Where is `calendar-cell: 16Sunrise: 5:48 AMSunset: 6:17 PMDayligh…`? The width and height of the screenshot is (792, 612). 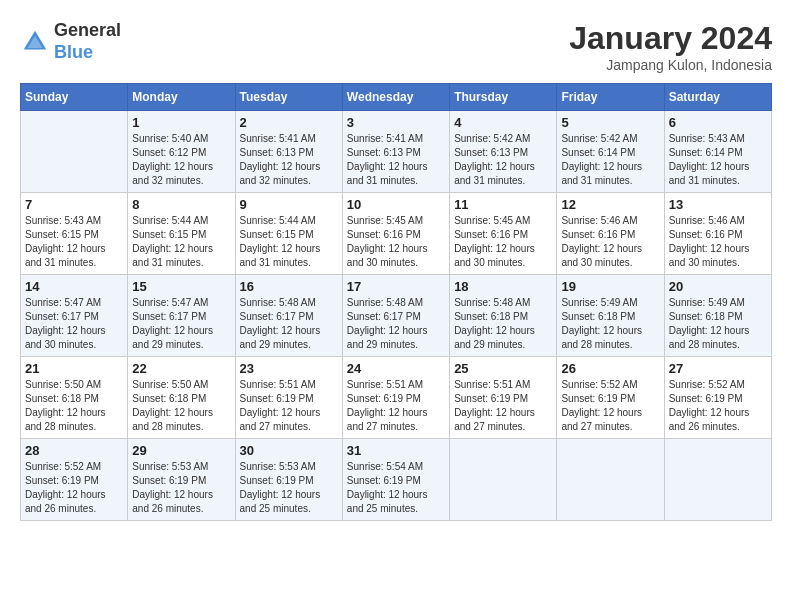
calendar-cell: 16Sunrise: 5:48 AMSunset: 6:17 PMDayligh… is located at coordinates (288, 316).